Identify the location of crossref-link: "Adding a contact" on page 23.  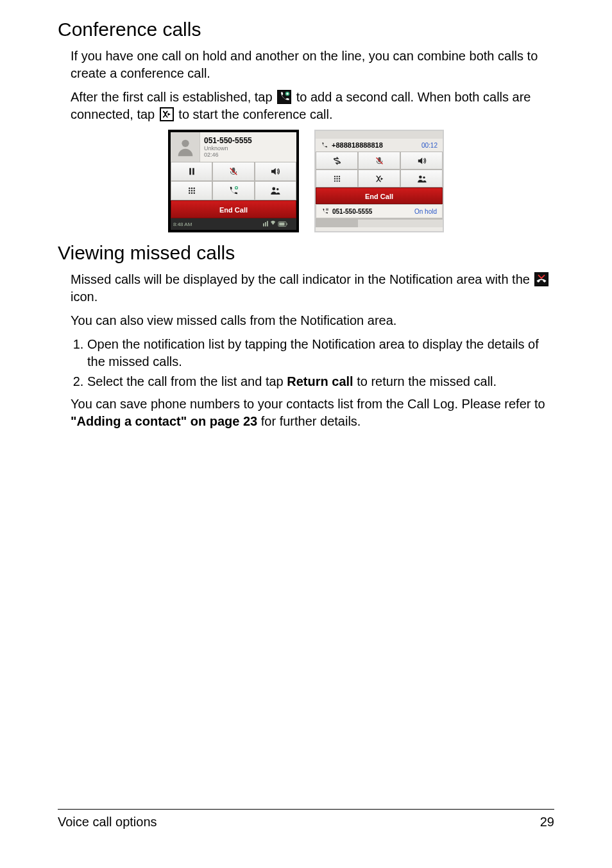
(164, 421).